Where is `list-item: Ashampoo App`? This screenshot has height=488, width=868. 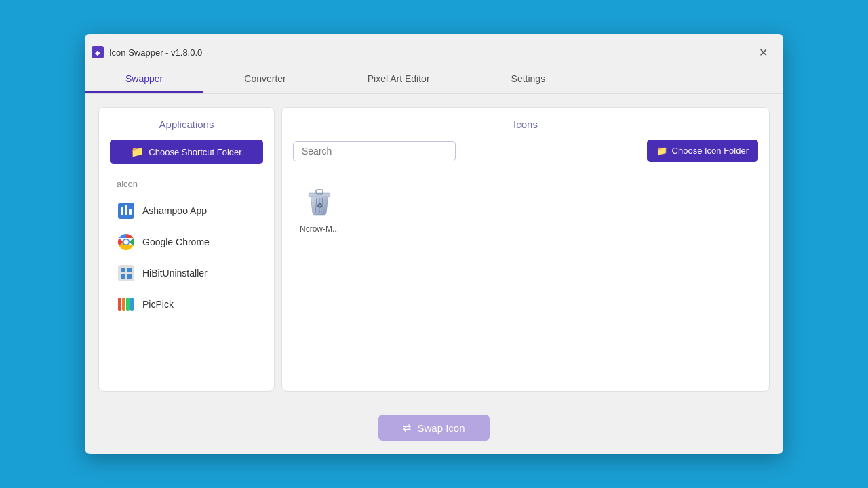
list-item: Ashampoo App is located at coordinates (186, 211).